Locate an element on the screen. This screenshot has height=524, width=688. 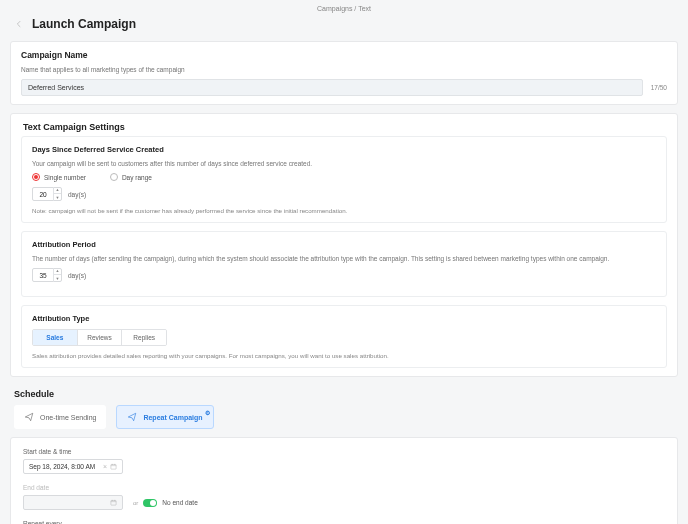
repeat-every-label: Repeat every is located at coordinates (344, 522).